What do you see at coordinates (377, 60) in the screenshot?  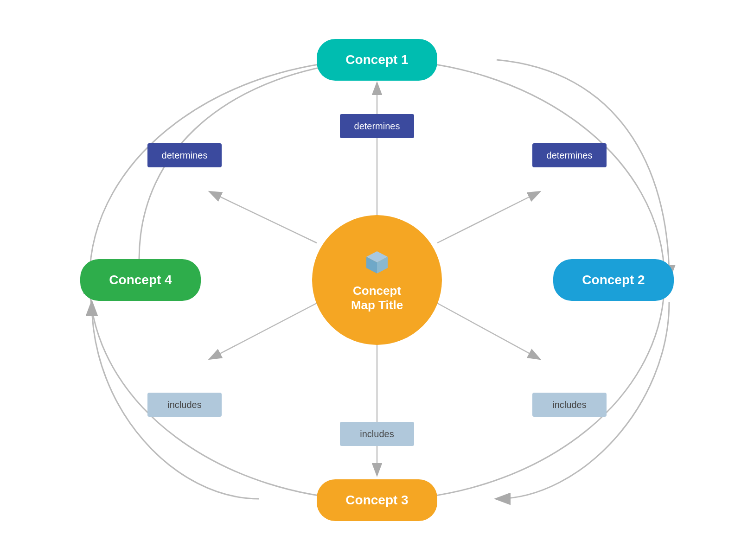 I see `concept-1-node: Concept 1` at bounding box center [377, 60].